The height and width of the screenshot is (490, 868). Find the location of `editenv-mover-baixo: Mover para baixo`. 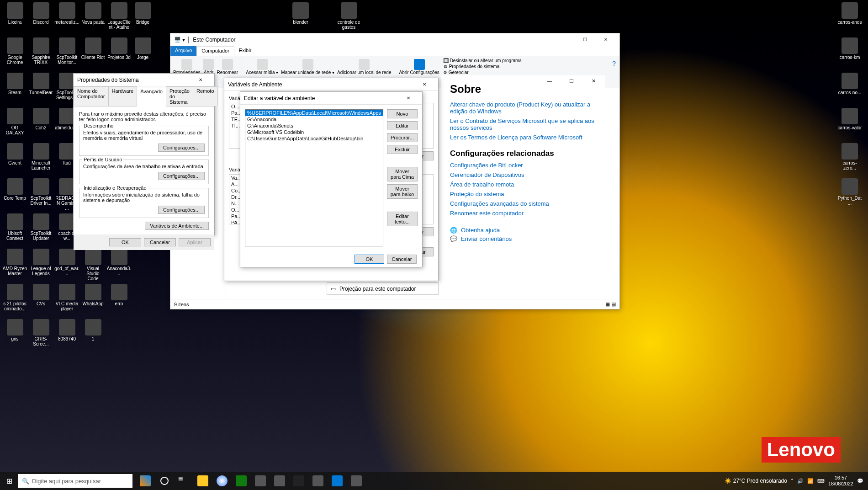

editenv-mover-baixo: Mover para baixo is located at coordinates (402, 192).